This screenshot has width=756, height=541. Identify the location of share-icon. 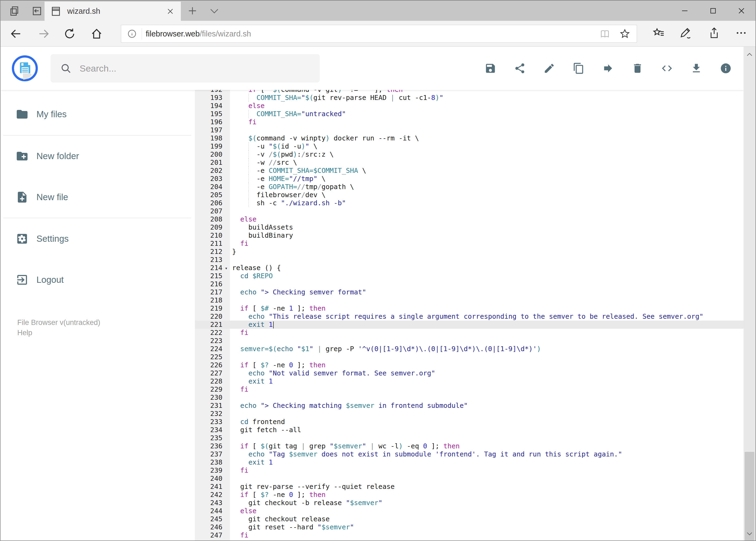
(714, 33).